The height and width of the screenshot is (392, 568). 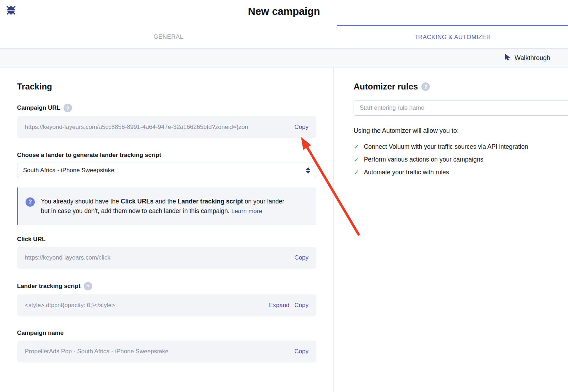 I want to click on campaign-name-copy-button: Copy, so click(x=301, y=352).